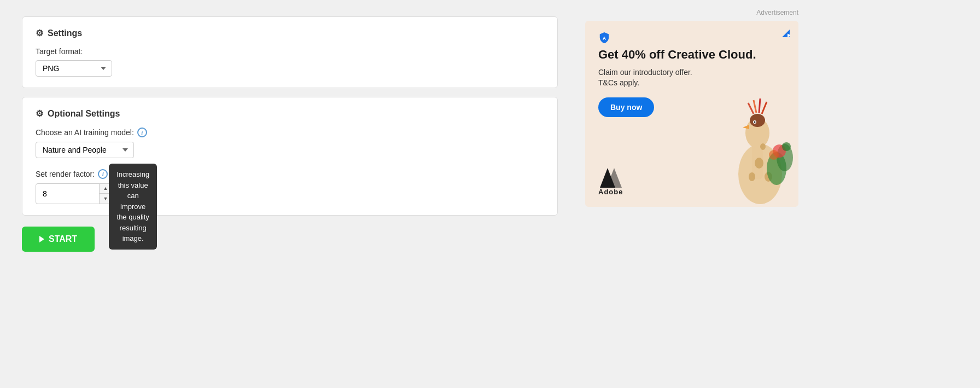 The width and height of the screenshot is (980, 388). What do you see at coordinates (39, 114) in the screenshot?
I see `gear-icon-optional: ⚙` at bounding box center [39, 114].